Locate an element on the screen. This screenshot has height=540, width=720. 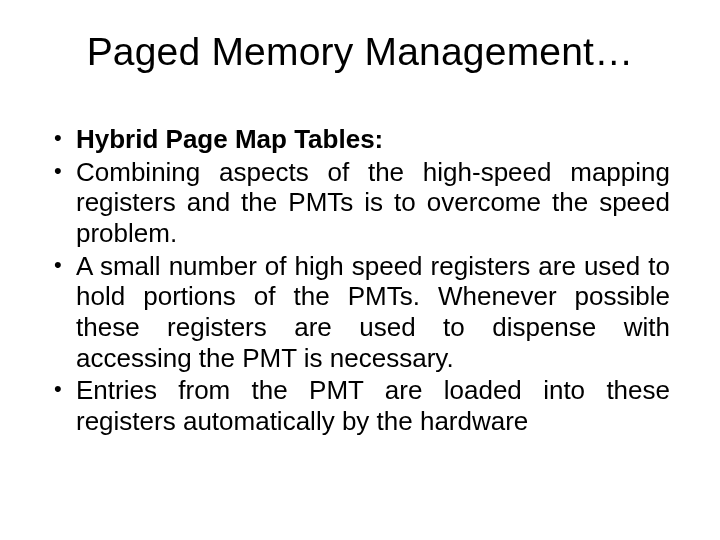
bullet-text: Entries from the PMT are loaded into the… is located at coordinates (373, 406).